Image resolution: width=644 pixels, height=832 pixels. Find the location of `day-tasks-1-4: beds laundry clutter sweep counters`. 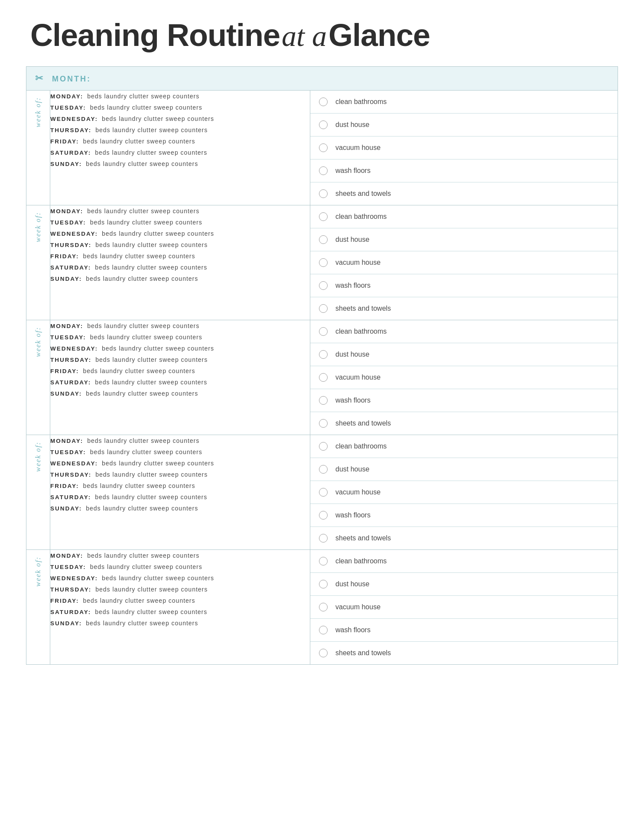

day-tasks-1-4: beds laundry clutter sweep counters is located at coordinates (150, 130).